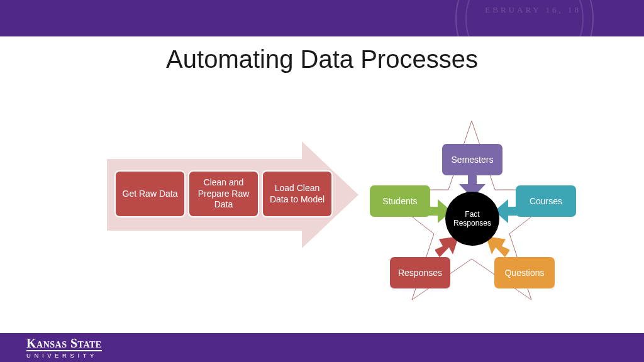  Describe the element at coordinates (64, 344) in the screenshot. I see `logo-main-text: Kansas State` at that location.